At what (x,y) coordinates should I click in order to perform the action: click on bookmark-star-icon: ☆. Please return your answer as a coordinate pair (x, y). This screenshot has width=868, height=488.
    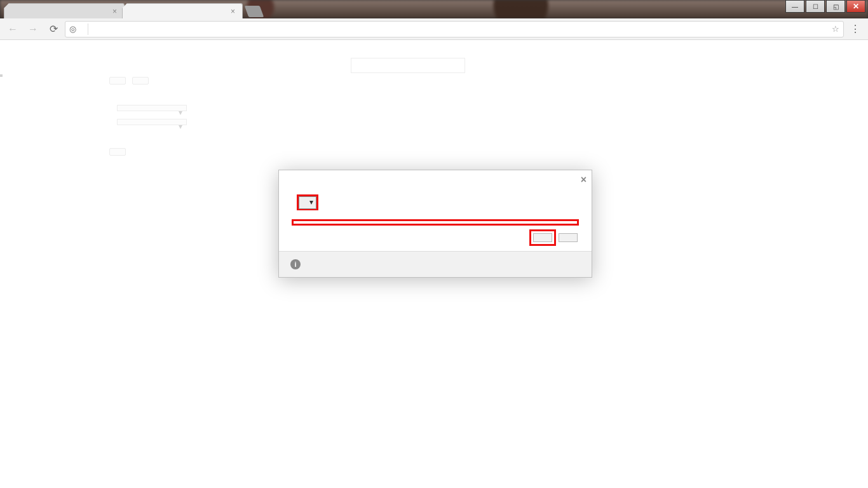
    Looking at the image, I should click on (836, 29).